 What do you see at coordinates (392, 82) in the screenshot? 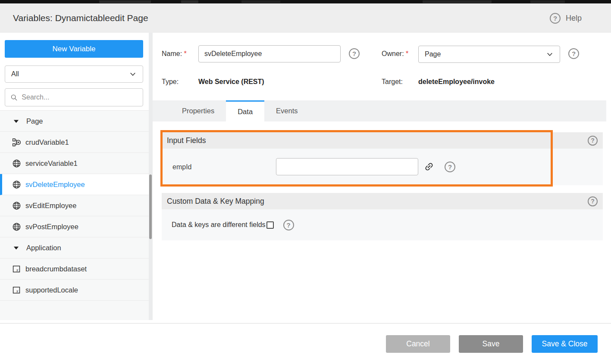
I see `target-label: Target:` at bounding box center [392, 82].